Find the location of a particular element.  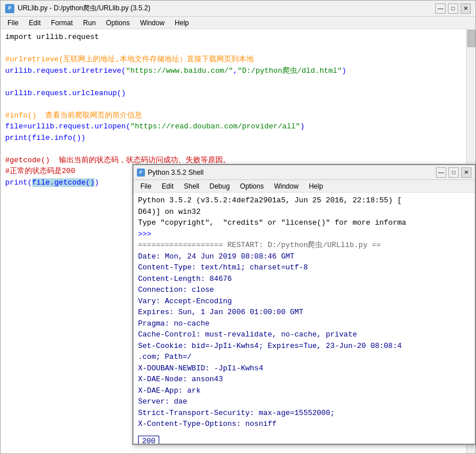

minimize-button: — is located at coordinates (440, 9).